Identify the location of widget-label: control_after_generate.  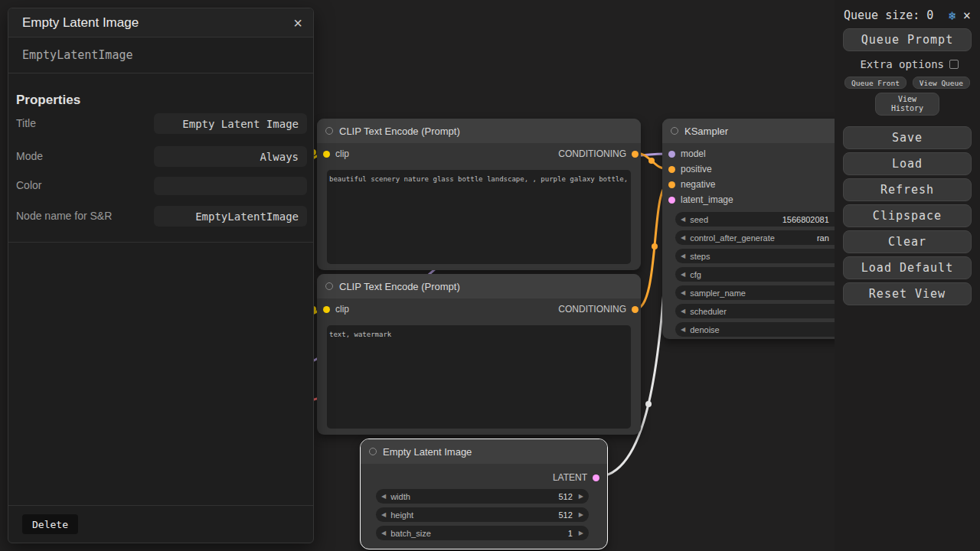
(732, 238).